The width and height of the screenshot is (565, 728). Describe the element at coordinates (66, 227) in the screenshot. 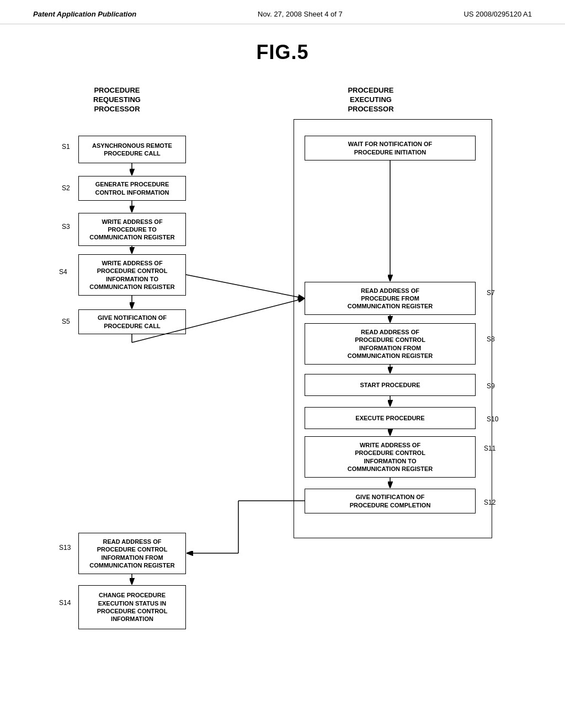

I see `step-s3-label: S3` at that location.